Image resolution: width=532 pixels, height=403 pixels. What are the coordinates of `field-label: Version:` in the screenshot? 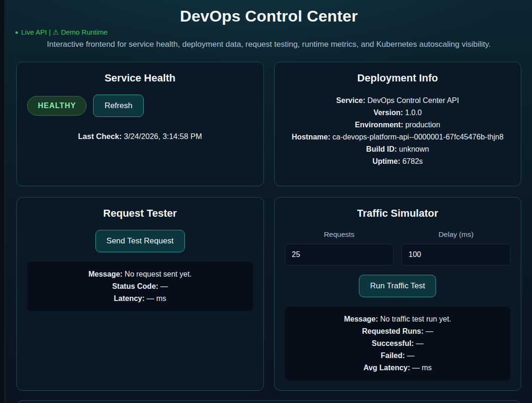 It's located at (388, 112).